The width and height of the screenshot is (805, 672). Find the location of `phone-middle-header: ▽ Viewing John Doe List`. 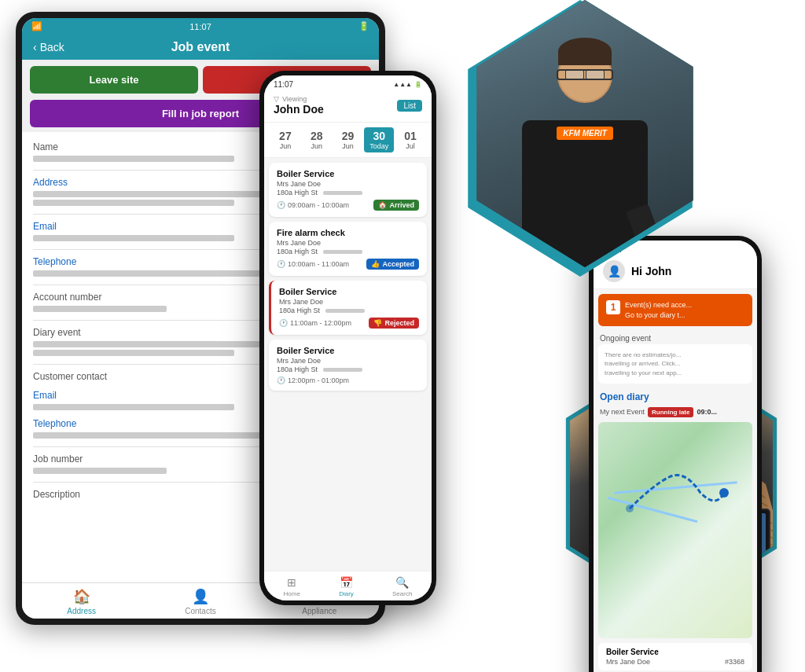

phone-middle-header: ▽ Viewing John Doe List is located at coordinates (347, 107).